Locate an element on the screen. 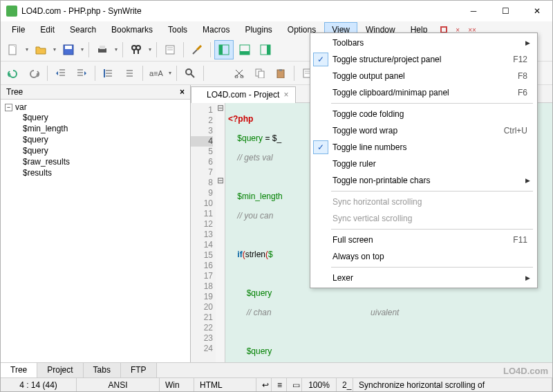 This screenshot has width=553, height=392. menu-item: Full screenF11 is located at coordinates (424, 240).